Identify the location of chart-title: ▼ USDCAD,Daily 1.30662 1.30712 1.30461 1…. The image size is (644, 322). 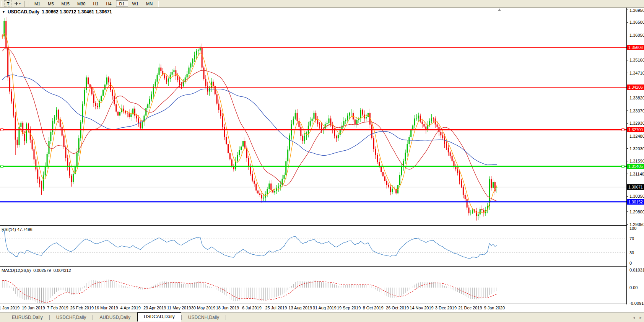
(57, 12).